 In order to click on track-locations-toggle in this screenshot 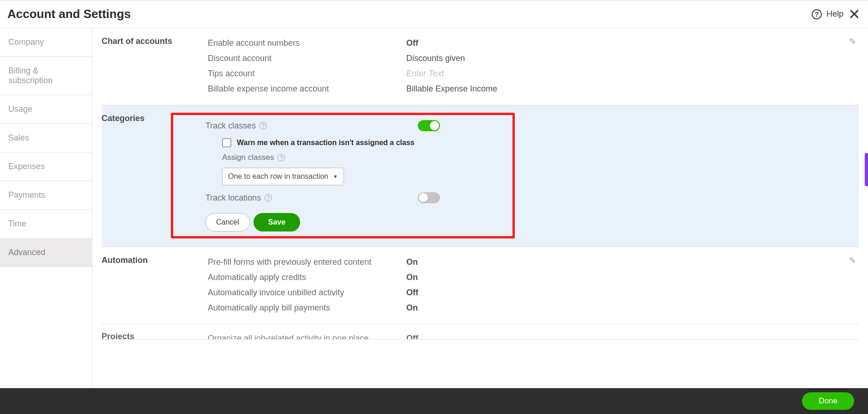, I will do `click(429, 198)`.